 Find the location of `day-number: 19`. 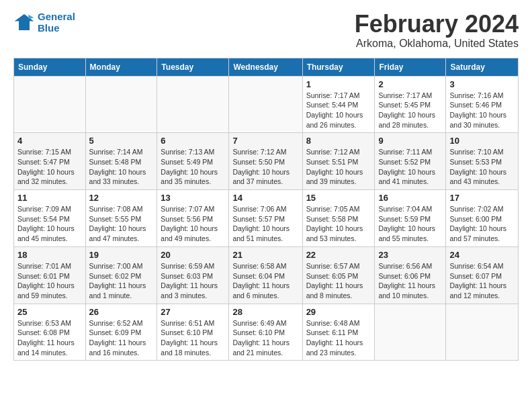

day-number: 19 is located at coordinates (122, 255).